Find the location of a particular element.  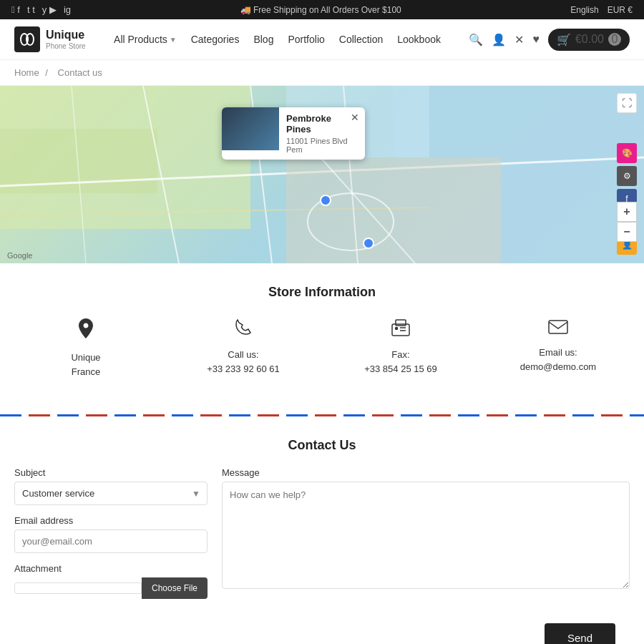

instagram-icon: ig is located at coordinates (67, 10).